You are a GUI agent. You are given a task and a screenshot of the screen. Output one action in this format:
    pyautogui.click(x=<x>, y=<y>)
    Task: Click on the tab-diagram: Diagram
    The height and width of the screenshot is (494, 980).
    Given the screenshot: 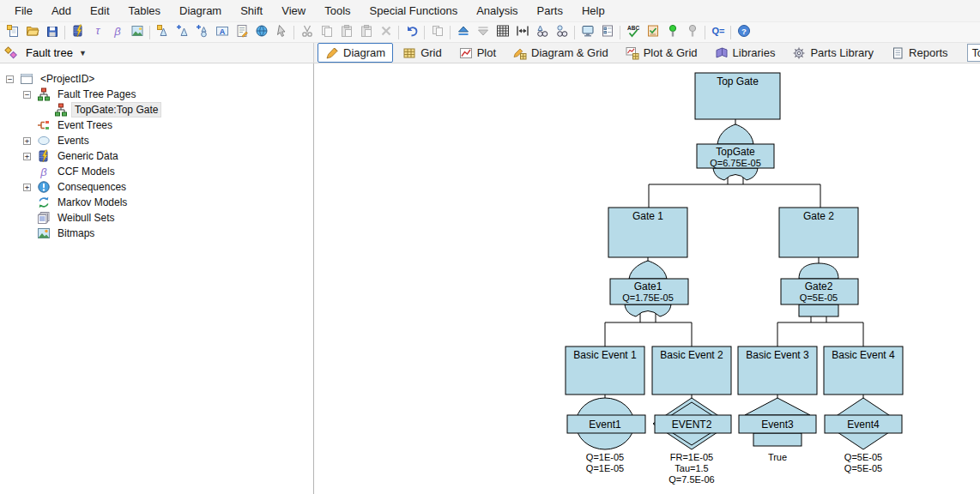 What is the action you would take?
    pyautogui.click(x=355, y=53)
    